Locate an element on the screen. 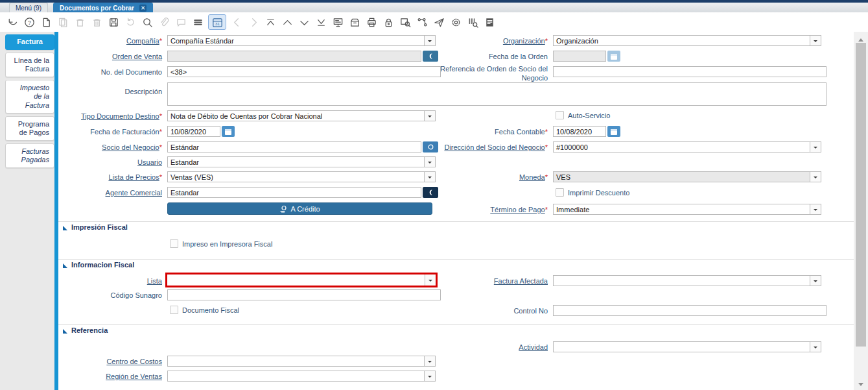  scroll-up-icon is located at coordinates (861, 39).